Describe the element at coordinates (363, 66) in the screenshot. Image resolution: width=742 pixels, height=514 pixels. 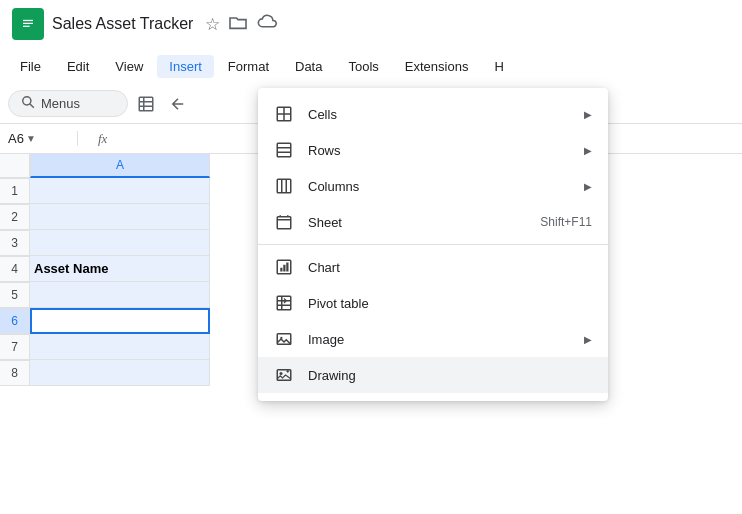
I see `menu-tools: Tools` at that location.